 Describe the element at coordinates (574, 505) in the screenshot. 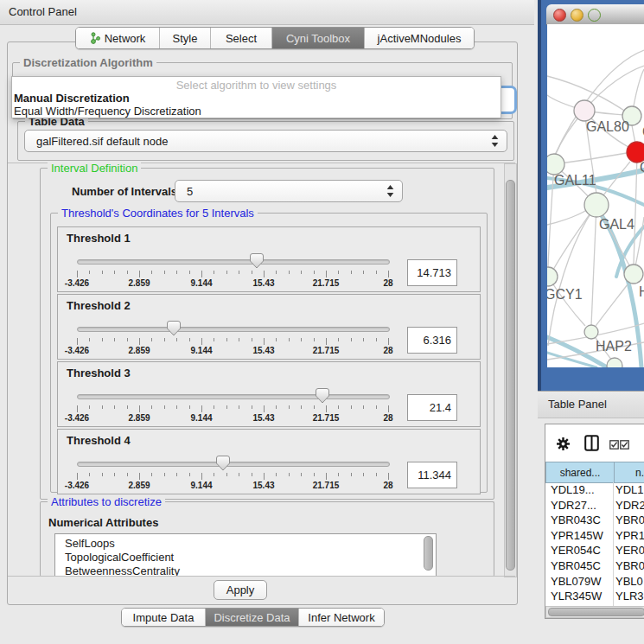

I see `table-row-cell: YDR27...` at that location.